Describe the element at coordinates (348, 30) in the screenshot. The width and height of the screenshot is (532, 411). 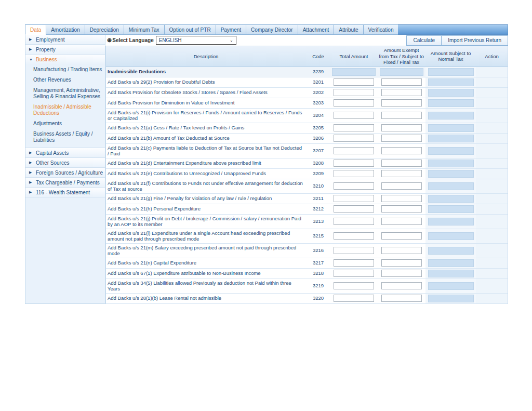
I see `tab-attribute: Attribute` at that location.